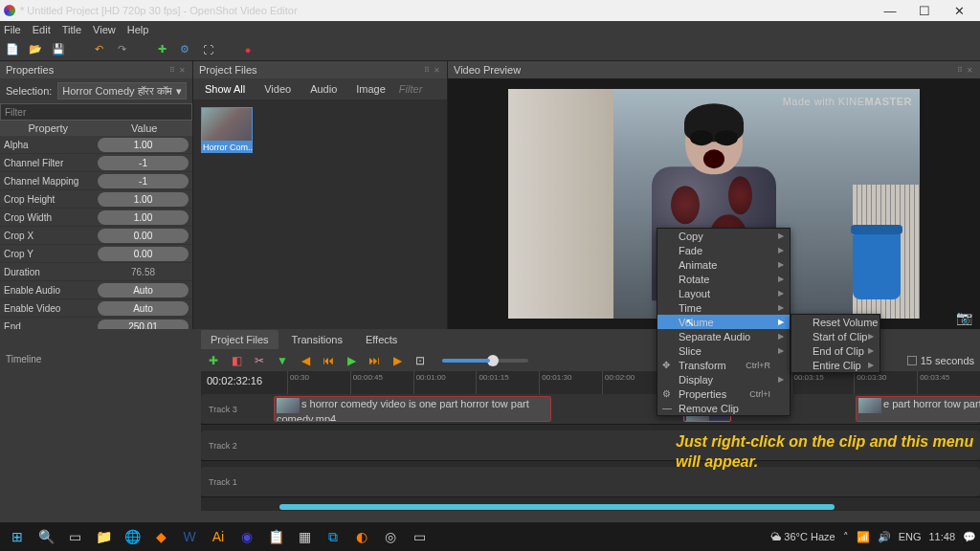 The image size is (980, 551). Describe the element at coordinates (419, 537) in the screenshot. I see `app-icon: ▭` at that location.